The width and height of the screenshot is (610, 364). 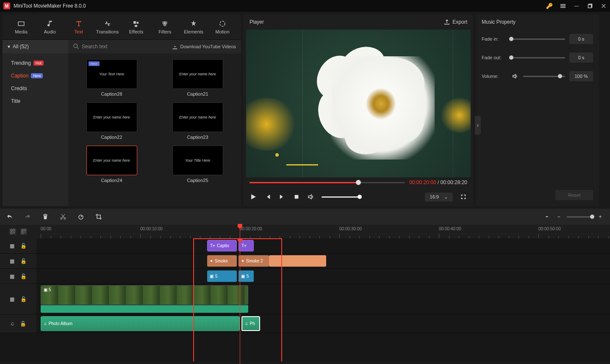 I want to click on current-time: 00:00:20:00, so click(x=423, y=182).